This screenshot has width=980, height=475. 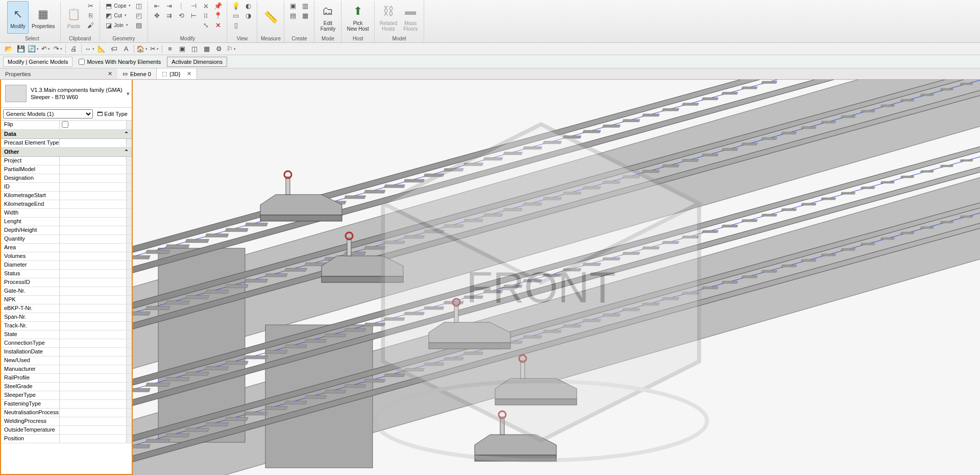 I want to click on edit-family-button: 🗂 Edit Family, so click(x=328, y=17).